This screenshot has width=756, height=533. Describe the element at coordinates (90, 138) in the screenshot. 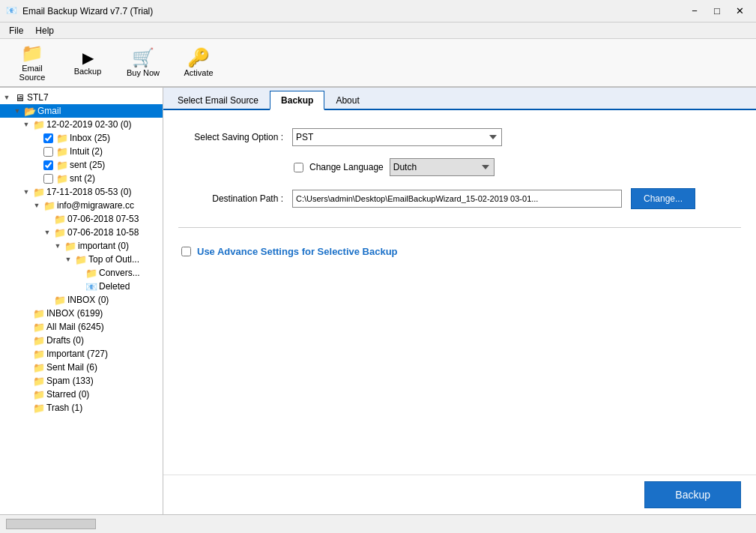

I see `tree-label: Inbox (25)` at that location.